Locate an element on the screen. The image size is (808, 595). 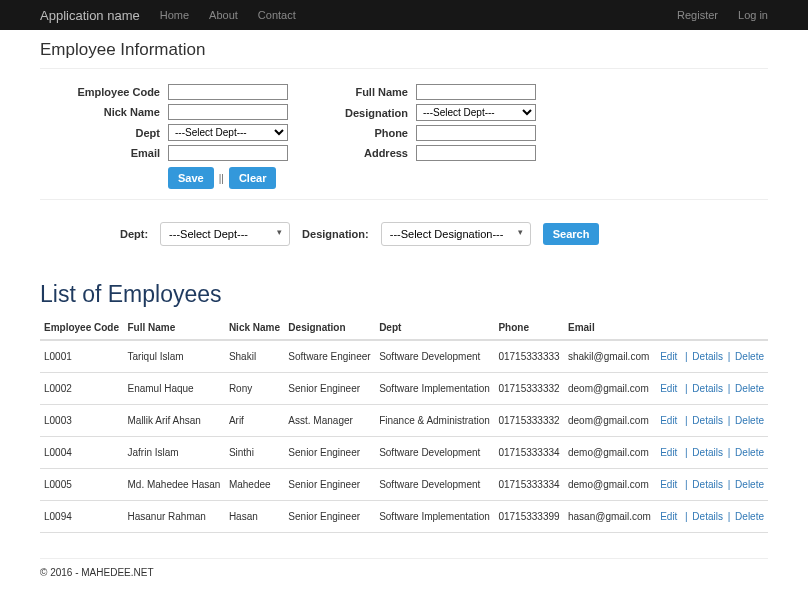
label-designation: Designation is located at coordinates (363, 113).